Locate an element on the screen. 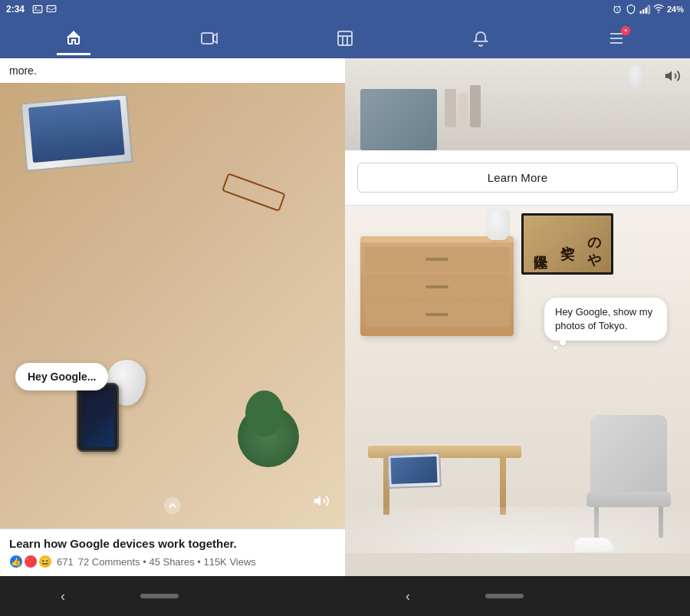 This screenshot has height=616, width=690. art-text-2: 笑や is located at coordinates (567, 244).